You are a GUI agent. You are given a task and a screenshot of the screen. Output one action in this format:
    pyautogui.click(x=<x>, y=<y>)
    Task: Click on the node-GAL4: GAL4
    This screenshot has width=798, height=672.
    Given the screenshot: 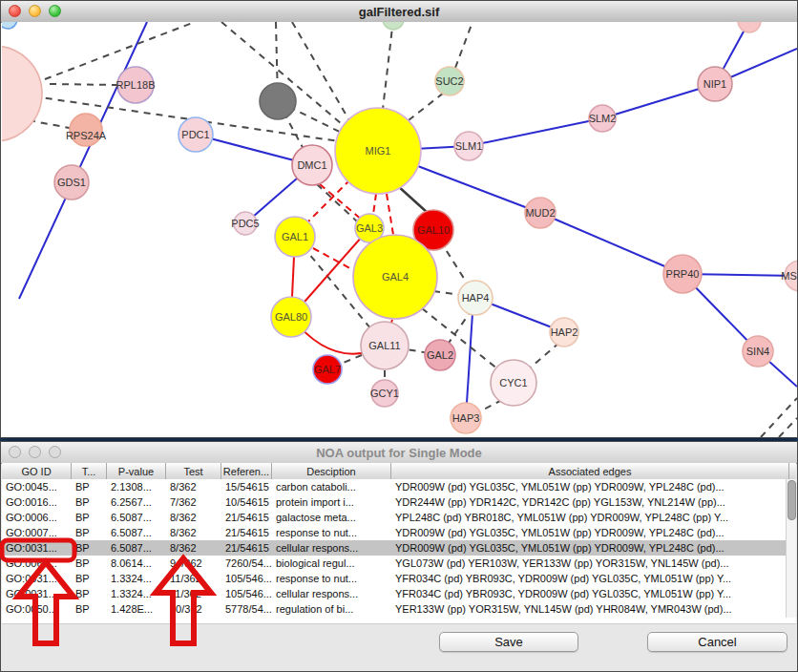 What is the action you would take?
    pyautogui.click(x=395, y=277)
    